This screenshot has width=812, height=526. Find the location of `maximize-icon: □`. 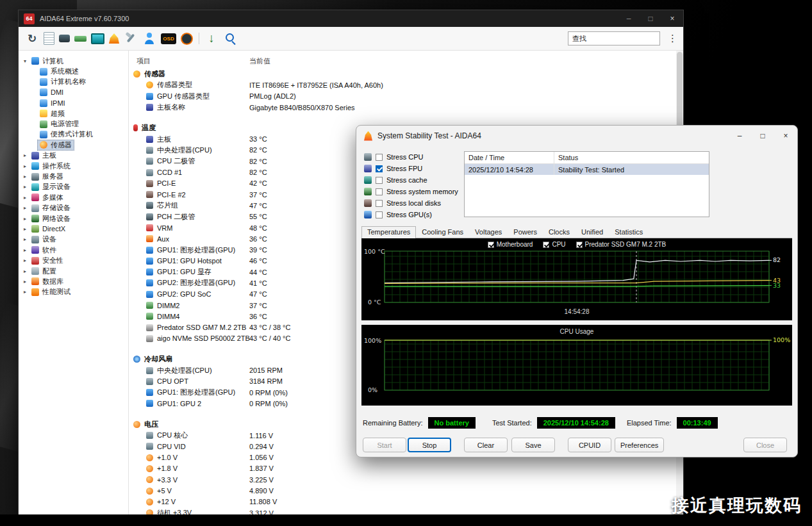

maximize-icon: □ is located at coordinates (650, 19).